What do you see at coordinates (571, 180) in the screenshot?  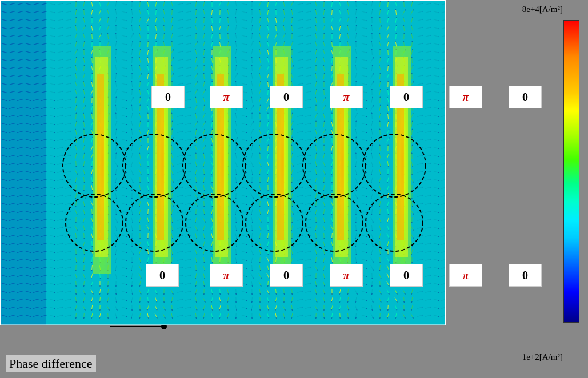 I see `color-scale-bar` at bounding box center [571, 180].